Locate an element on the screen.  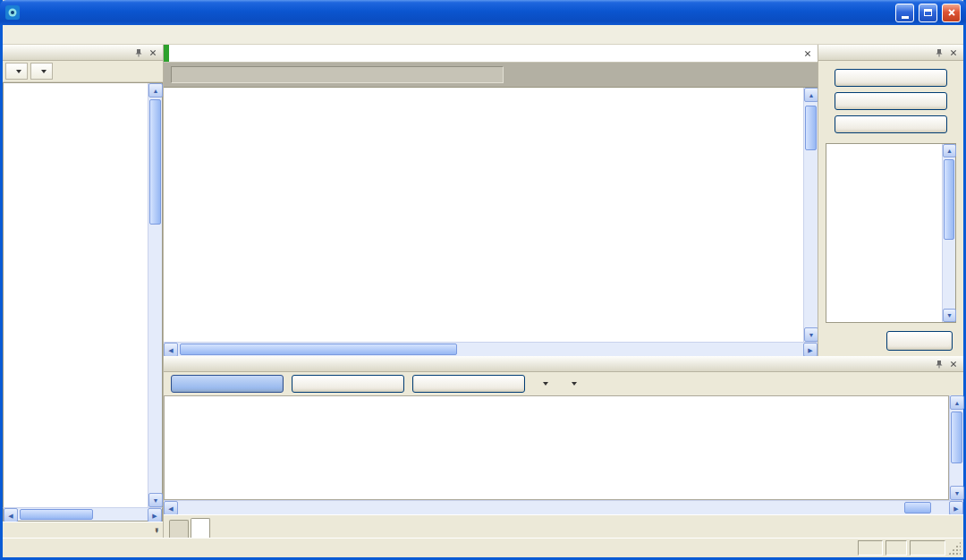
timeline-vertical-scrollbar: ▲ ▼ is located at coordinates (956, 447).